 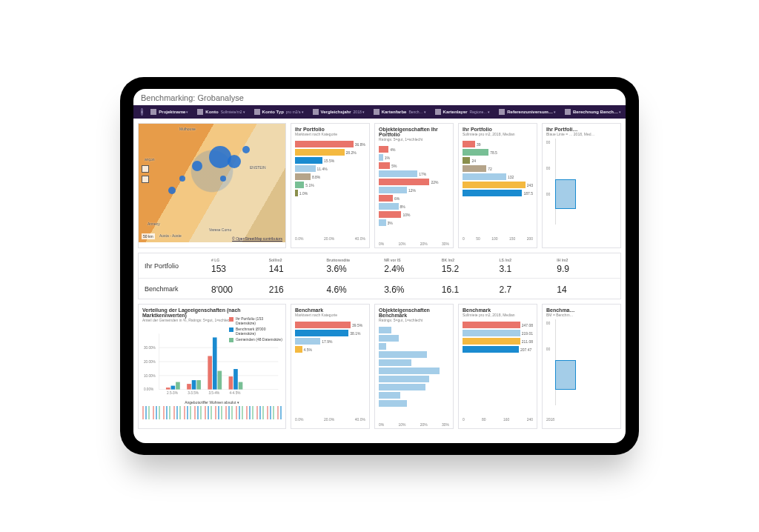 I want to click on legend-swatch, so click(x=231, y=340).